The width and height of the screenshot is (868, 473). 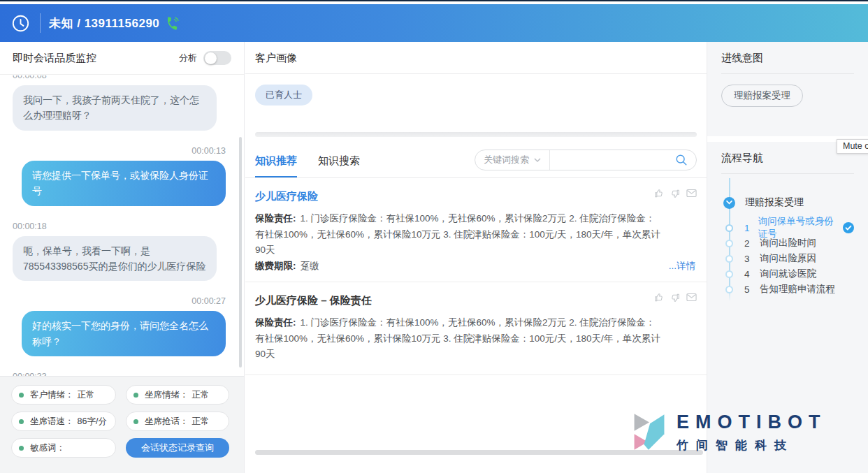 I want to click on status-badge-agent-emotion: 坐席情绪： 正常, so click(x=178, y=395).